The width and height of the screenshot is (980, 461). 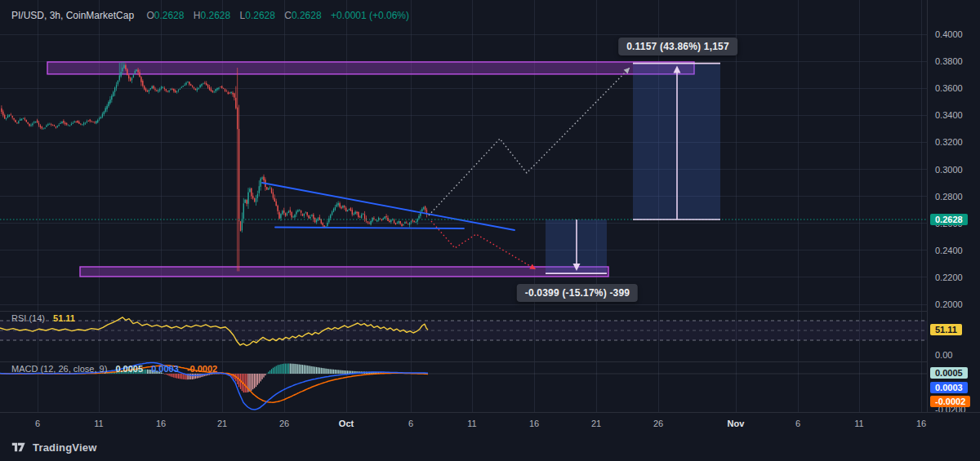 I want to click on time-tick-Nov: Nov, so click(x=737, y=423).